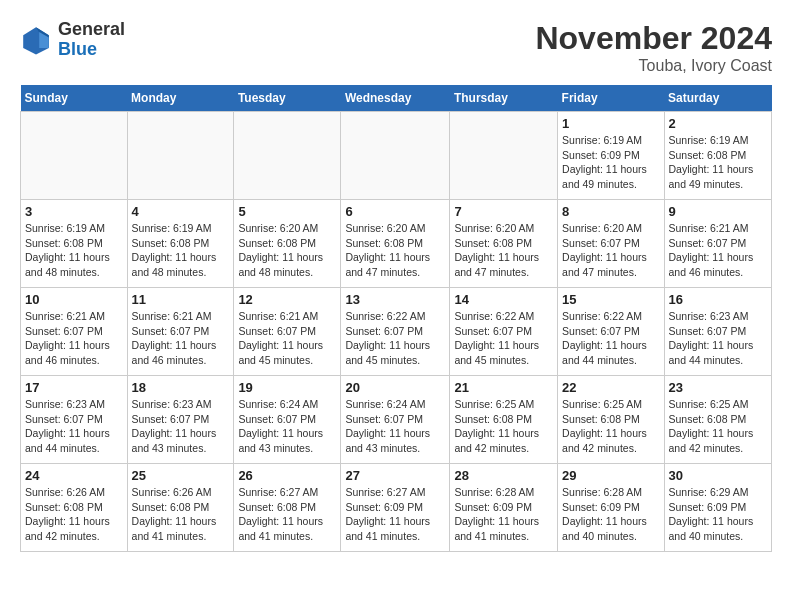 This screenshot has height=612, width=792. Describe the element at coordinates (287, 300) in the screenshot. I see `day-number: 12` at that location.